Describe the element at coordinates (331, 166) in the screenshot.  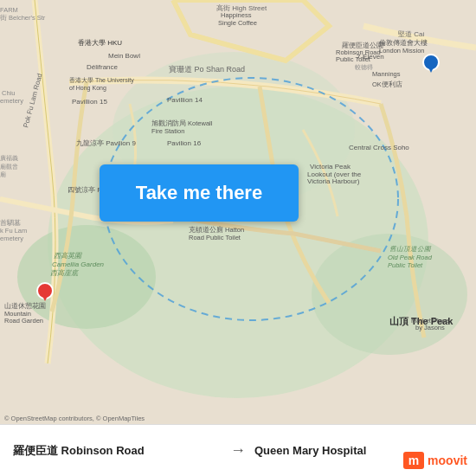
I see `svg-text: Victoria Peak` at that location.